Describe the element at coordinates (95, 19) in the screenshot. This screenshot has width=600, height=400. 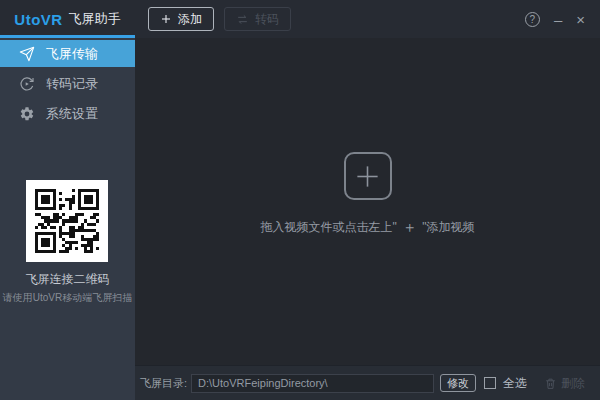
I see `app-name-text: 飞屏助手` at that location.